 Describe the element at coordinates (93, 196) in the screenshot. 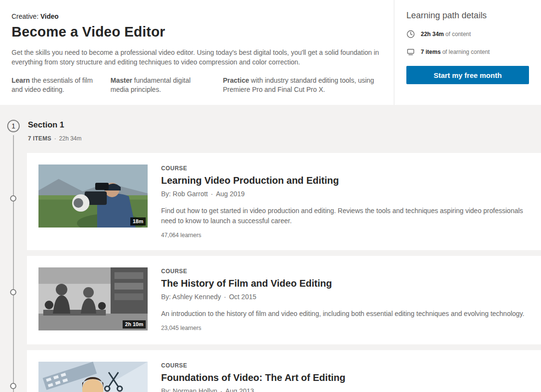

I see `course-thumbnail: 18m` at that location.